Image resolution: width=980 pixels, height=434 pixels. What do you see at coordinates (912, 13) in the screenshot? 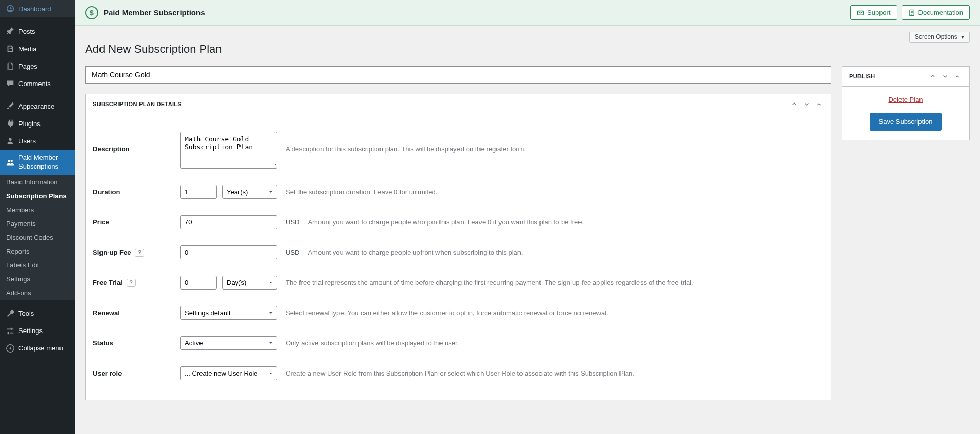
I see `document-icon` at bounding box center [912, 13].